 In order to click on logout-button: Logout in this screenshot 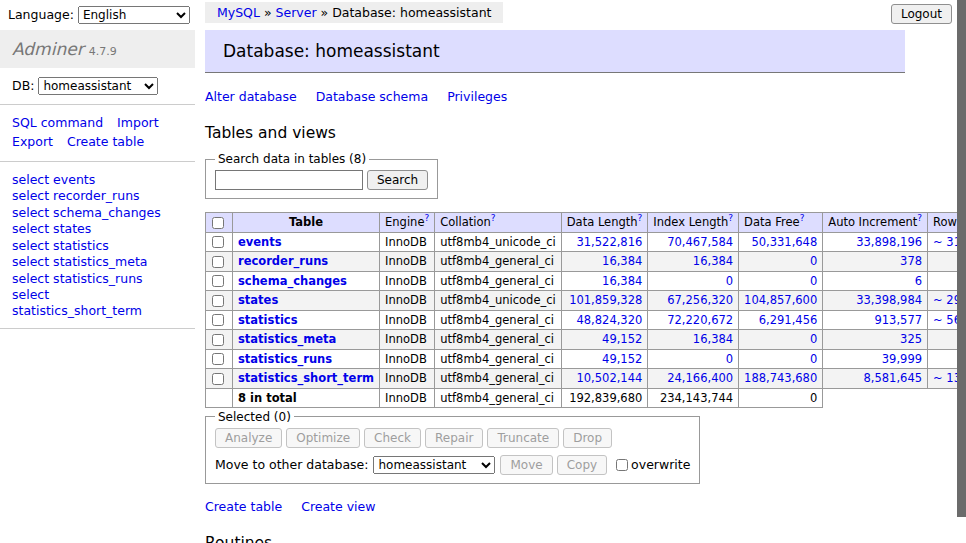, I will do `click(922, 14)`.